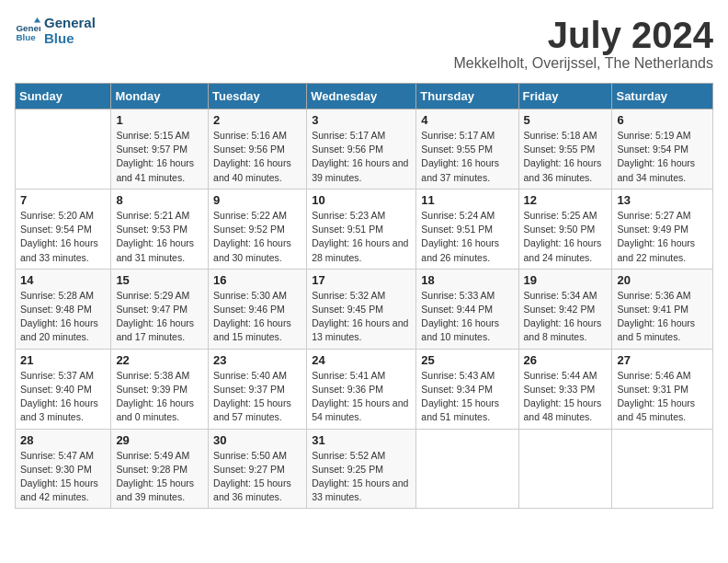 Image resolution: width=728 pixels, height=563 pixels. What do you see at coordinates (663, 388) in the screenshot?
I see `day-cell: 27Sunrise: 5:46 AMSunset: 9:31 PMDayligh…` at bounding box center [663, 388].